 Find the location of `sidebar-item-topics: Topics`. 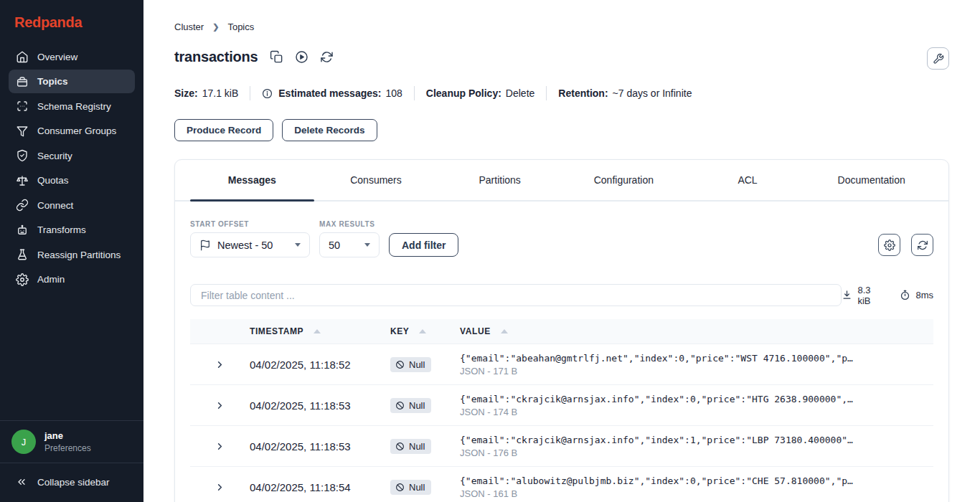

sidebar-item-topics: Topics is located at coordinates (72, 82).